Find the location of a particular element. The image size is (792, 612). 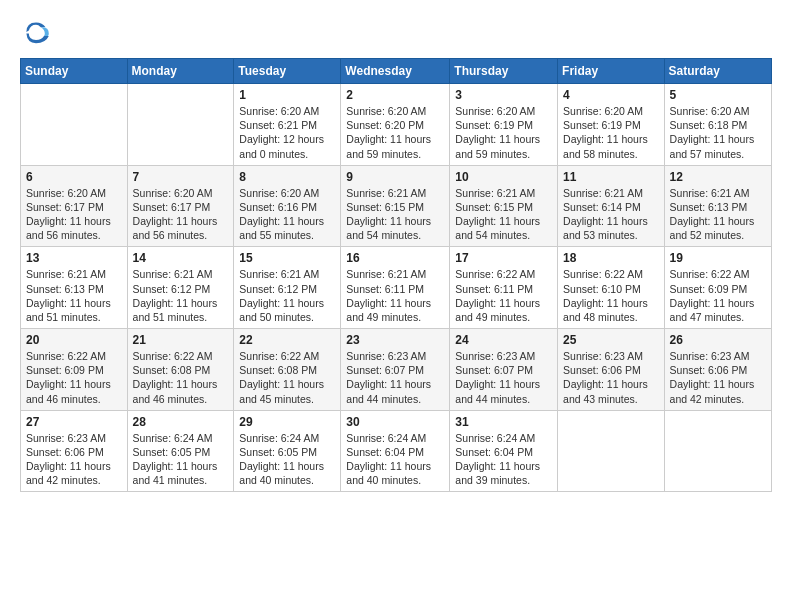

day-number: 13 is located at coordinates (74, 258).